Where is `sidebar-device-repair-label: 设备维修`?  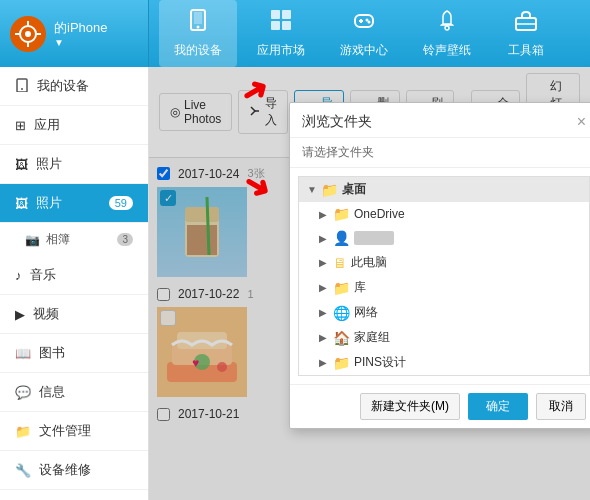 sidebar-device-repair-label: 设备维修 is located at coordinates (65, 470).